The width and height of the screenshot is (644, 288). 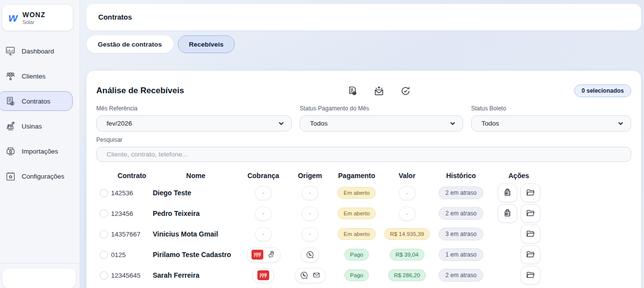 I want to click on filter-status-boleto: Status Boleto Todos, so click(x=551, y=118).